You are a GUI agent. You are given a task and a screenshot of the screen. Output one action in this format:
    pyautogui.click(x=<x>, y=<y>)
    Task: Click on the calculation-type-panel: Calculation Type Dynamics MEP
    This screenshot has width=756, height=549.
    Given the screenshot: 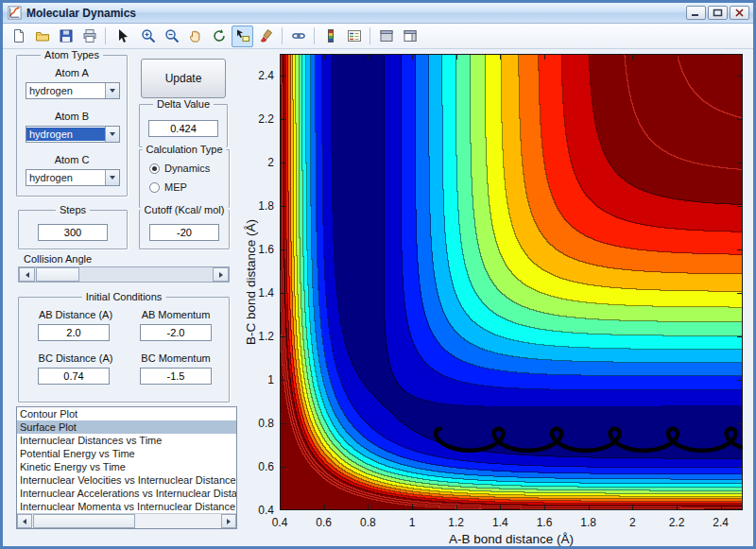 What is the action you would take?
    pyautogui.click(x=184, y=179)
    